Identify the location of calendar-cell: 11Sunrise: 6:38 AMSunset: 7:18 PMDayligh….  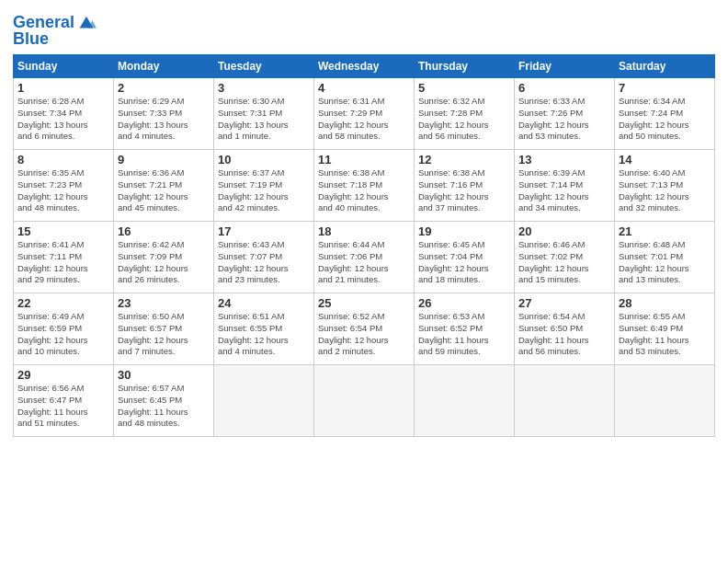
(364, 186).